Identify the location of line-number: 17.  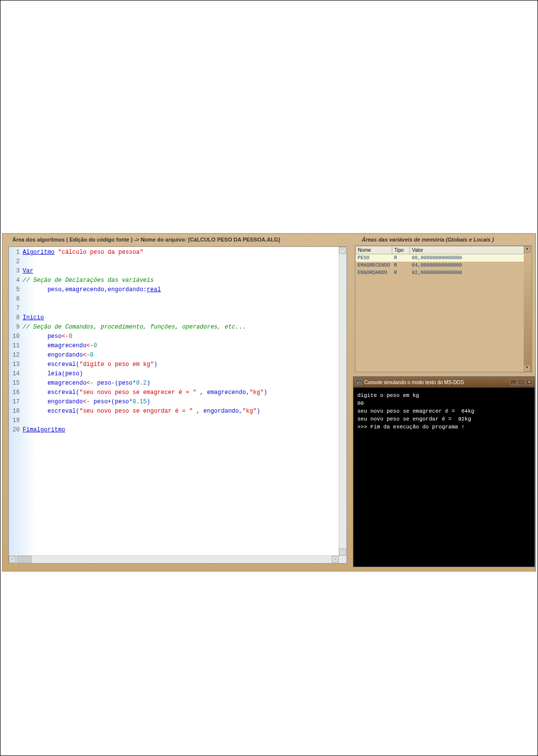
(16, 402).